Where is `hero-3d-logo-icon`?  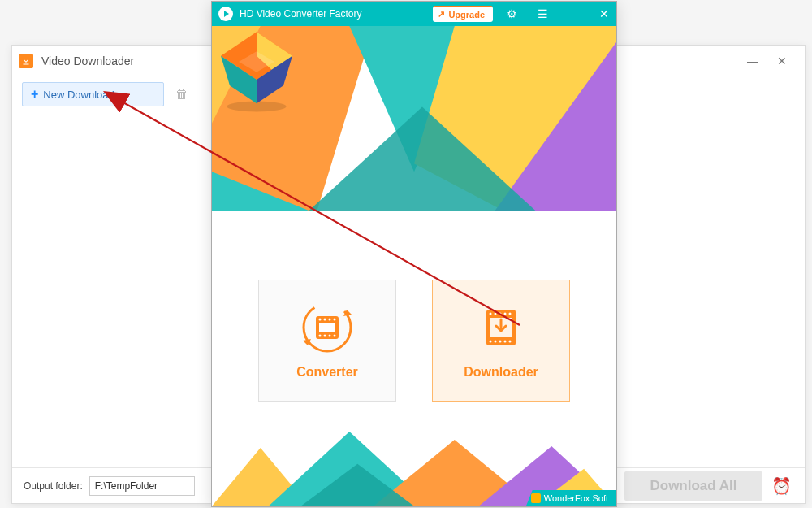 hero-3d-logo-icon is located at coordinates (257, 71).